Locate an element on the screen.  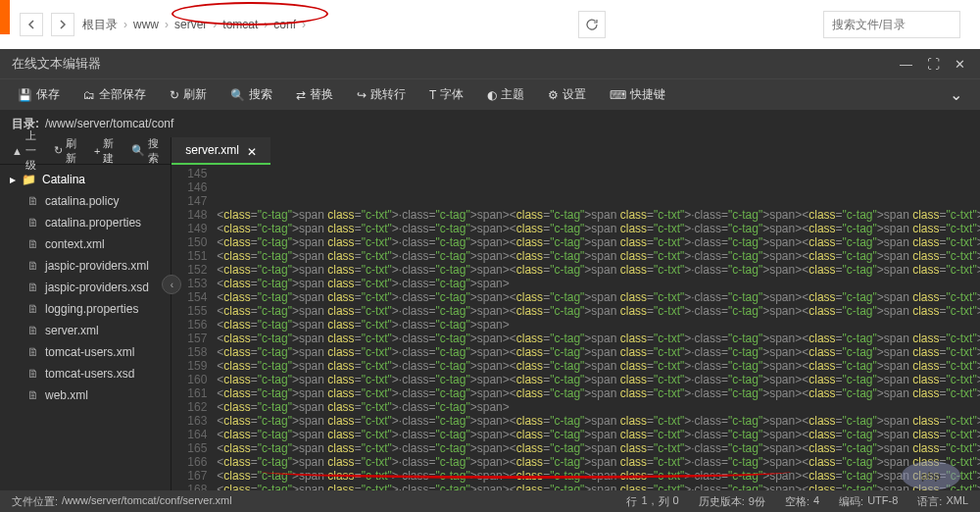
refresh-button: ↻刷新 is located at coordinates (188, 94).